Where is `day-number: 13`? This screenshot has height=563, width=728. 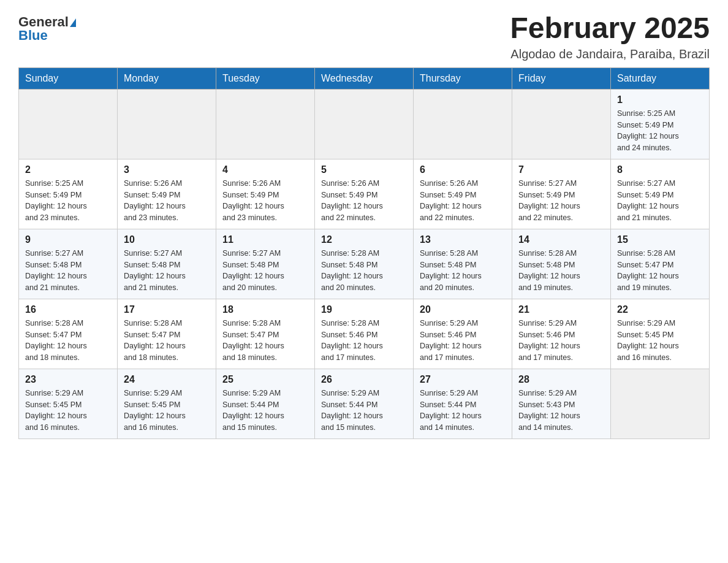
day-number: 13 is located at coordinates (463, 240).